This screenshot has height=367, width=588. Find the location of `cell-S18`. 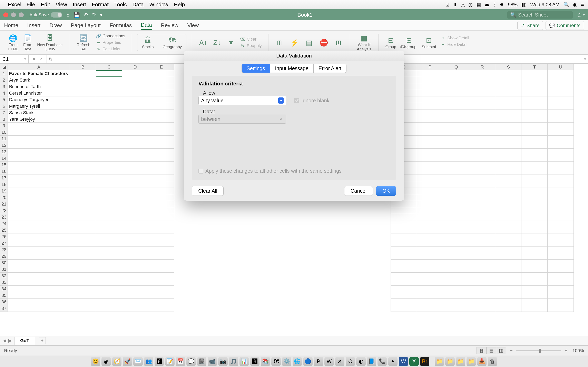

cell-S18 is located at coordinates (508, 184).